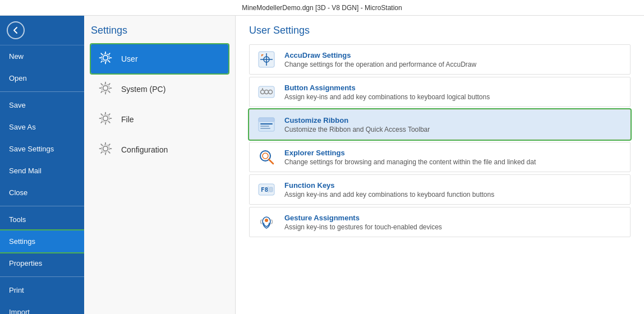 This screenshot has width=644, height=314. Describe the element at coordinates (440, 190) in the screenshot. I see `user-setting-function-keys: F8 Function Keys Assign key-ins and add …` at that location.